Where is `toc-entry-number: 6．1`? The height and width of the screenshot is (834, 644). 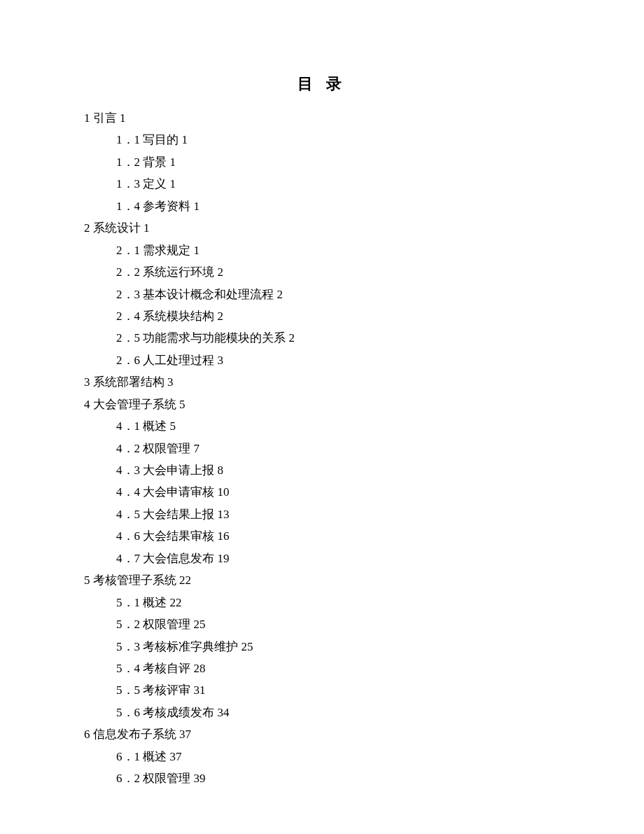 toc-entry-number: 6．1 is located at coordinates (128, 756).